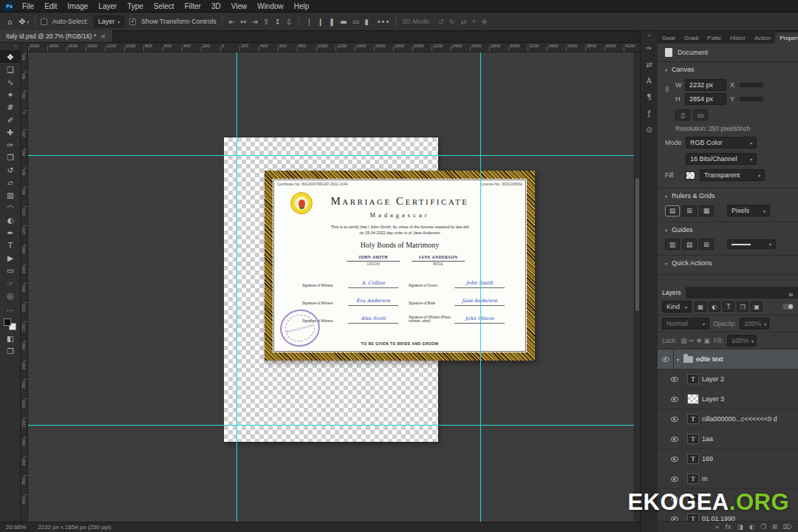 The height and width of the screenshot is (532, 798). What do you see at coordinates (729, 527) in the screenshot?
I see `layer-effects-icon: fx` at bounding box center [729, 527].